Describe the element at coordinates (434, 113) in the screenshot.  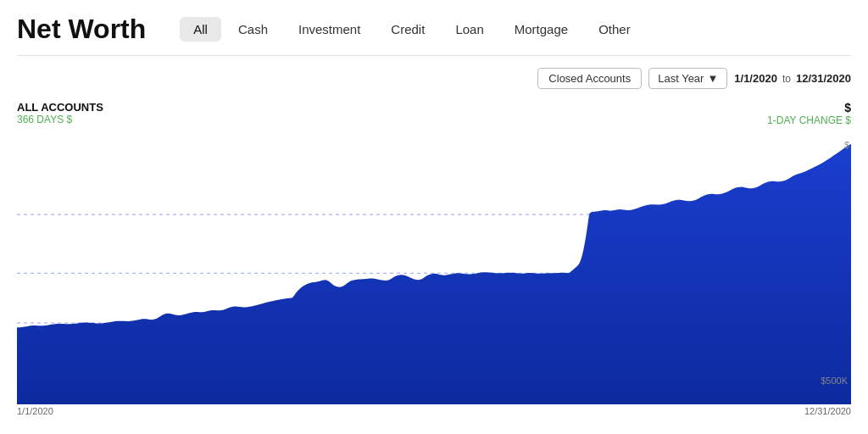
I see `stats-row: ALL ACCOUNTS 366 DAYS $ $ 1-DAY CHANGE $` at that location.